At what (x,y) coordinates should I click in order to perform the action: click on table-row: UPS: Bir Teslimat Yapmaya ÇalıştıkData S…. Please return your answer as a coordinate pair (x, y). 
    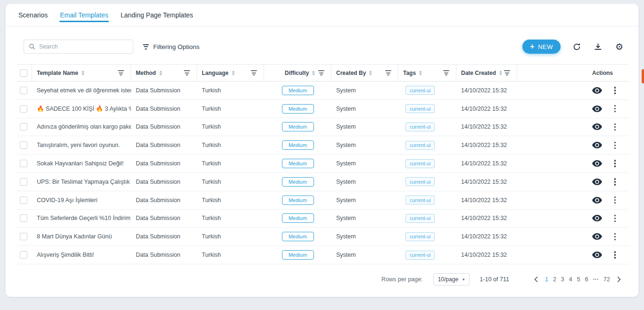
    Looking at the image, I should click on (323, 182).